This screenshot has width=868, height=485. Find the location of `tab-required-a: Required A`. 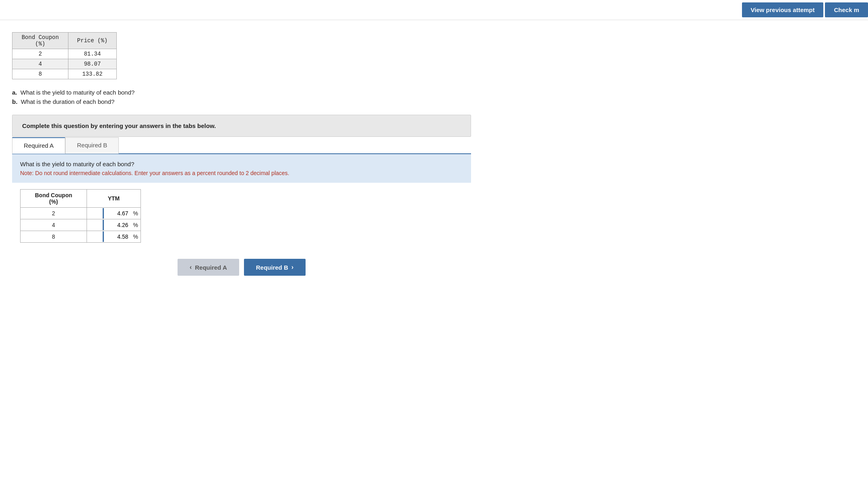

tab-required-a: Required A is located at coordinates (39, 146).